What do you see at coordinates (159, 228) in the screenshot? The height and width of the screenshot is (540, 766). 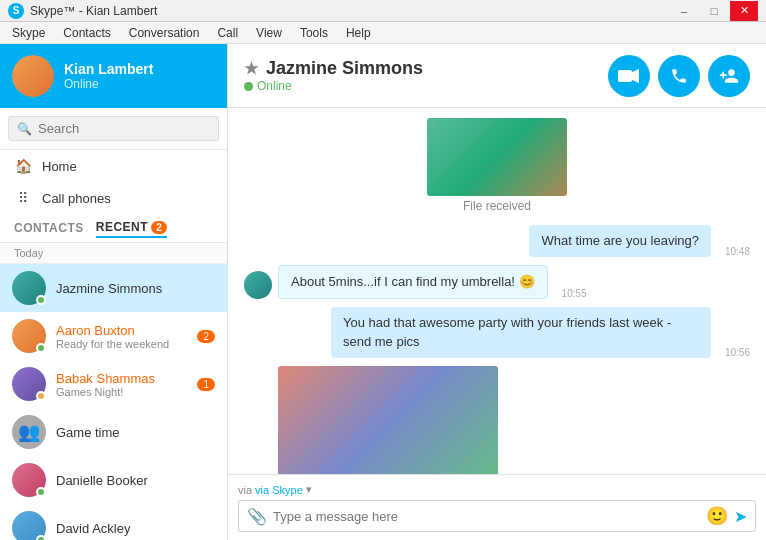 I see `recent-badge: 2` at bounding box center [159, 228].